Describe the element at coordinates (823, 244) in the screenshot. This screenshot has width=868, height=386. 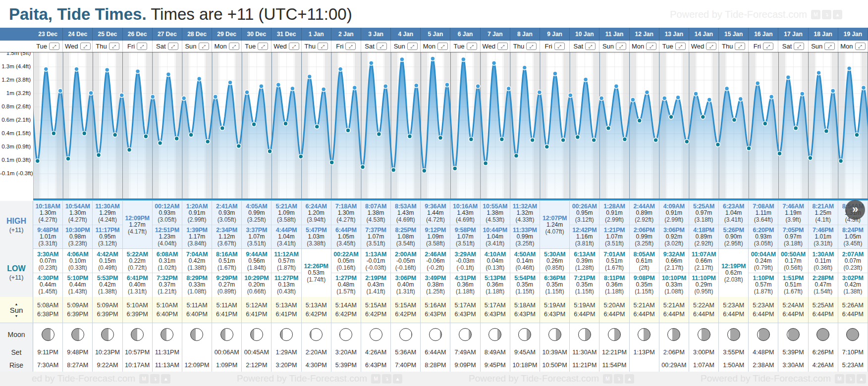
I see `tide-height-ft: (3.31ft)` at that location.